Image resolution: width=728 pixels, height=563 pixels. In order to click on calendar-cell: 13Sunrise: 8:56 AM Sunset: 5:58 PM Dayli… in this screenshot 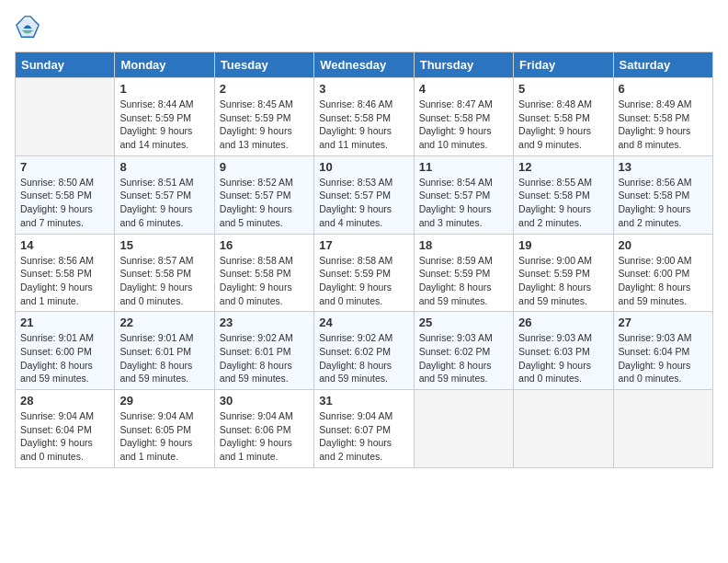, I will do `click(663, 195)`.